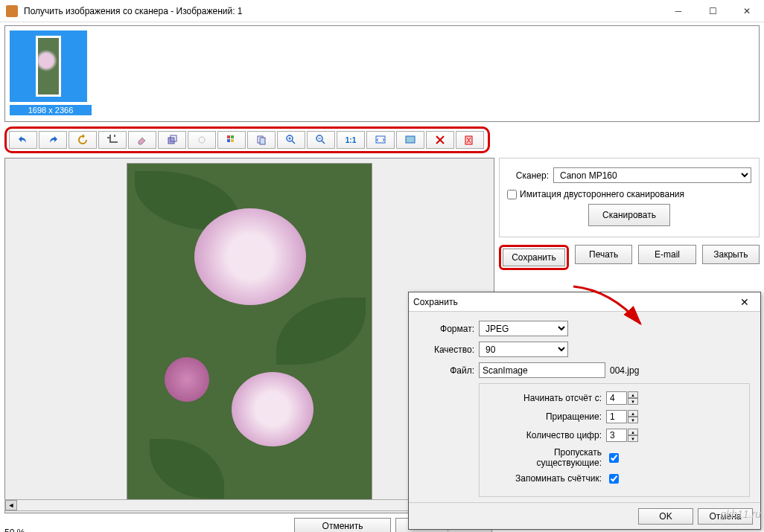 The image size is (764, 532). Describe the element at coordinates (614, 440) in the screenshot. I see `counter-group: Начинать отсчёт с: ▲▼ Приращение: ▲▼ Кол…` at that location.